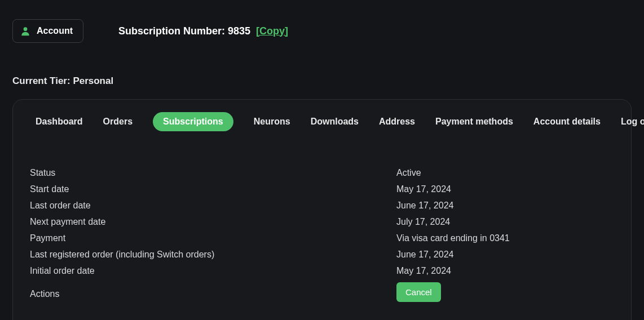  I want to click on copy-link: [Copy], so click(272, 31).